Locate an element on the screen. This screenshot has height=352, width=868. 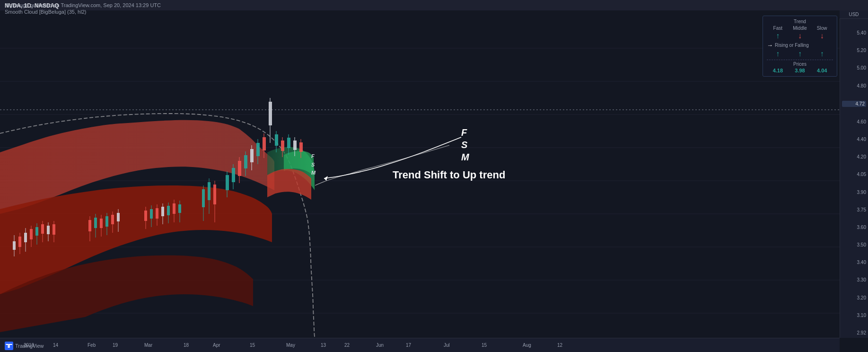
price-405: 4.05 is located at coordinates (854, 174).